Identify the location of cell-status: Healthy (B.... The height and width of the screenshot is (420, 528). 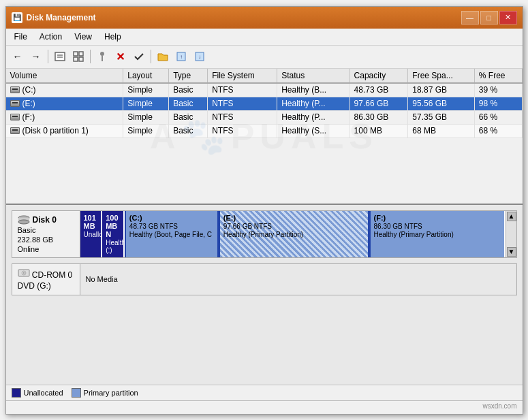
(313, 90).